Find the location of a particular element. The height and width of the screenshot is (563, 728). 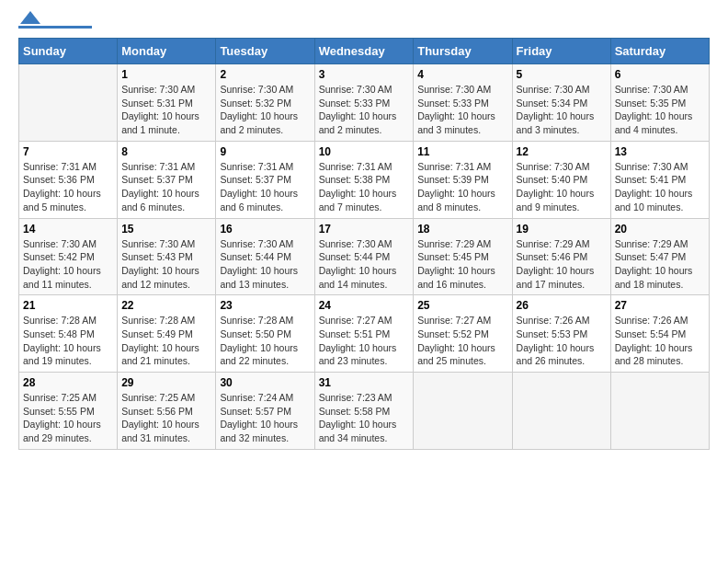

calendar-cell: 14Sunrise: 7:30 AM Sunset: 5:42 PM Dayli… is located at coordinates (68, 257).